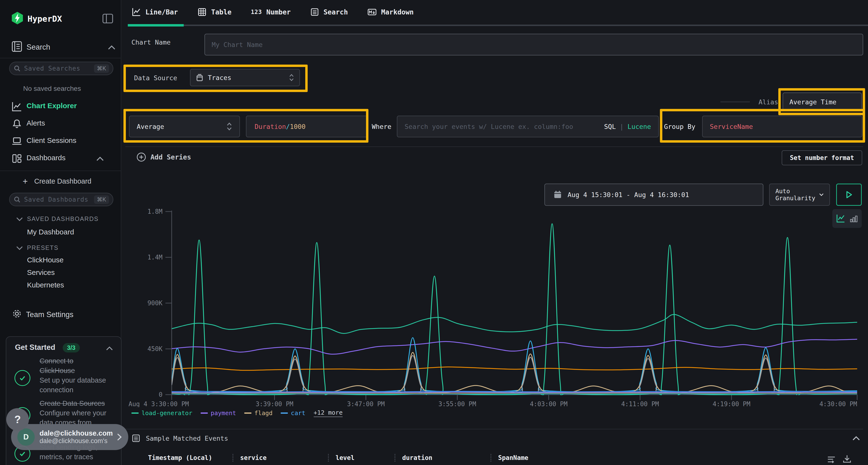  I want to click on legend-item: flagd, so click(258, 413).